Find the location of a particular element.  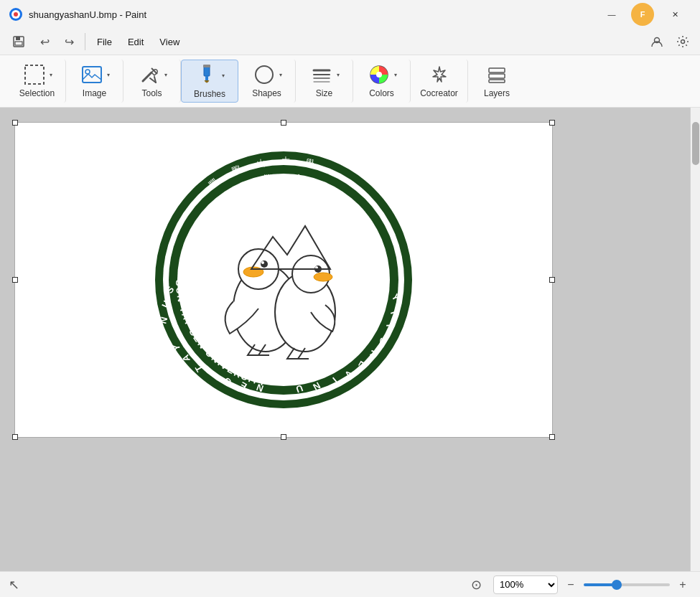

redo-button: ↪ is located at coordinates (69, 42).